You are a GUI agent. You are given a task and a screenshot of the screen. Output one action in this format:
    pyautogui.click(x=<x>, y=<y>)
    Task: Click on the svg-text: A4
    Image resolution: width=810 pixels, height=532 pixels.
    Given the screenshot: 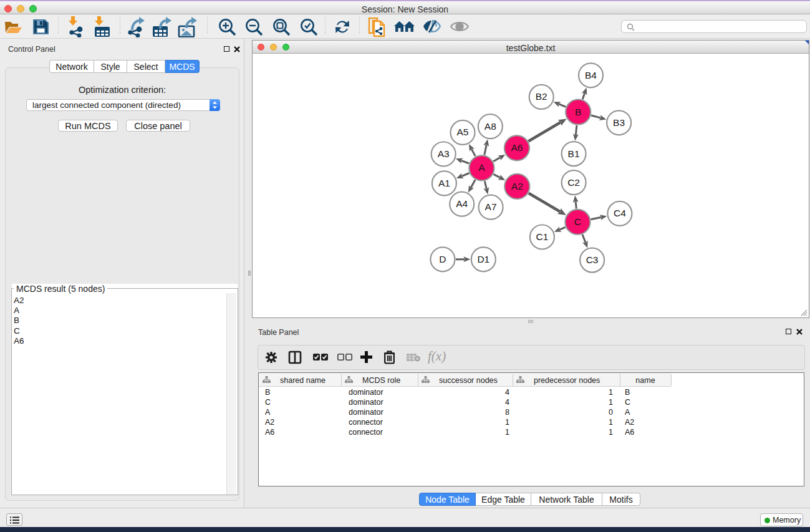 What is the action you would take?
    pyautogui.click(x=461, y=203)
    